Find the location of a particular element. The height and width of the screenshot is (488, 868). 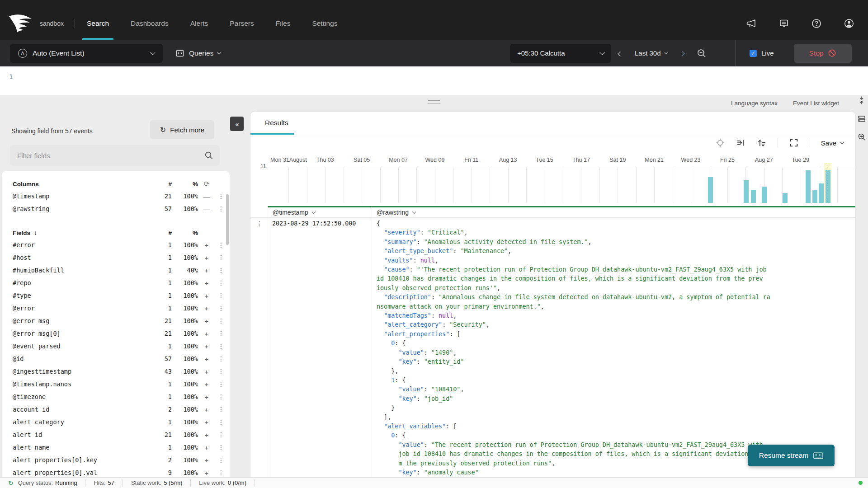

time-back-button is located at coordinates (620, 53).